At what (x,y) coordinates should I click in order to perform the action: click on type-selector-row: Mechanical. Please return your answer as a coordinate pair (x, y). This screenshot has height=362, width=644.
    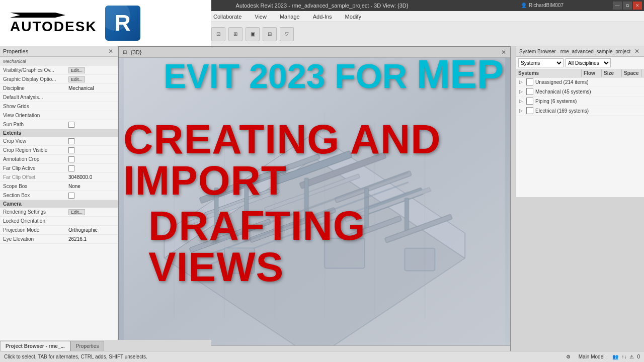
    Looking at the image, I should click on (59, 61).